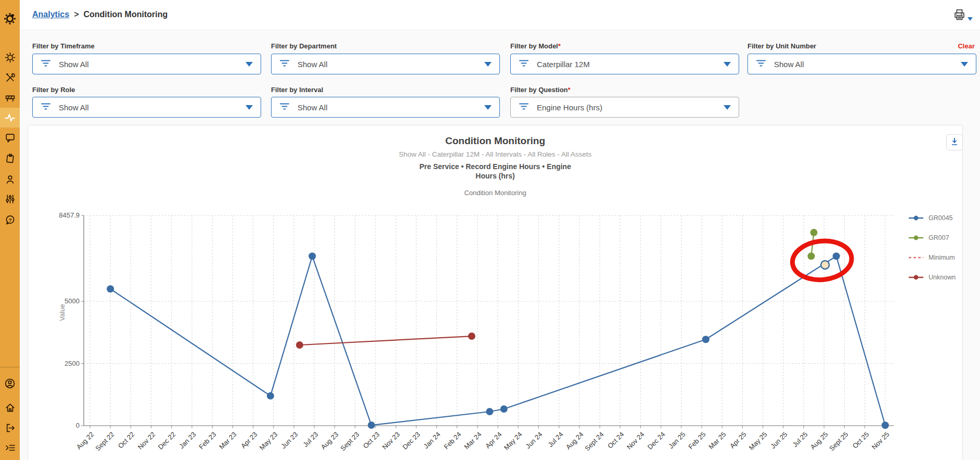 The image size is (980, 460). What do you see at coordinates (10, 448) in the screenshot?
I see `sidebar-item-menu-expand` at bounding box center [10, 448].